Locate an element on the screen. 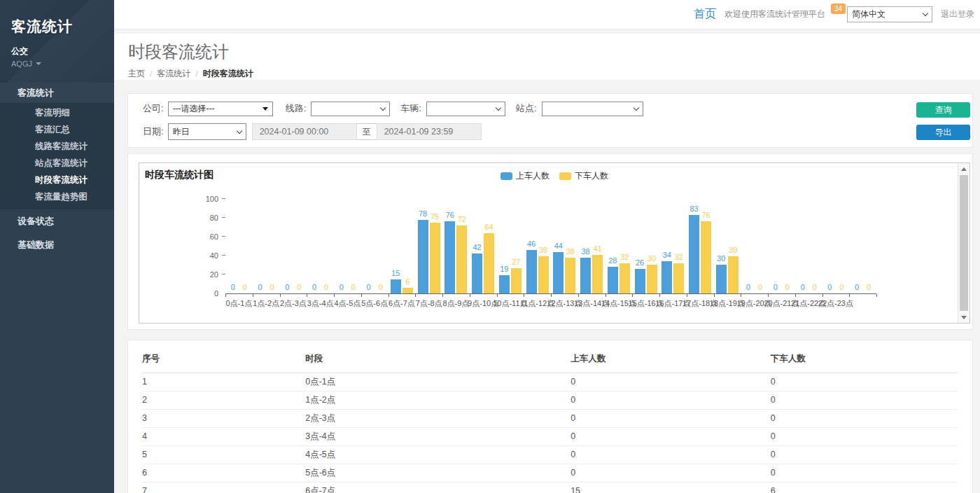  vehicle-select is located at coordinates (466, 109).